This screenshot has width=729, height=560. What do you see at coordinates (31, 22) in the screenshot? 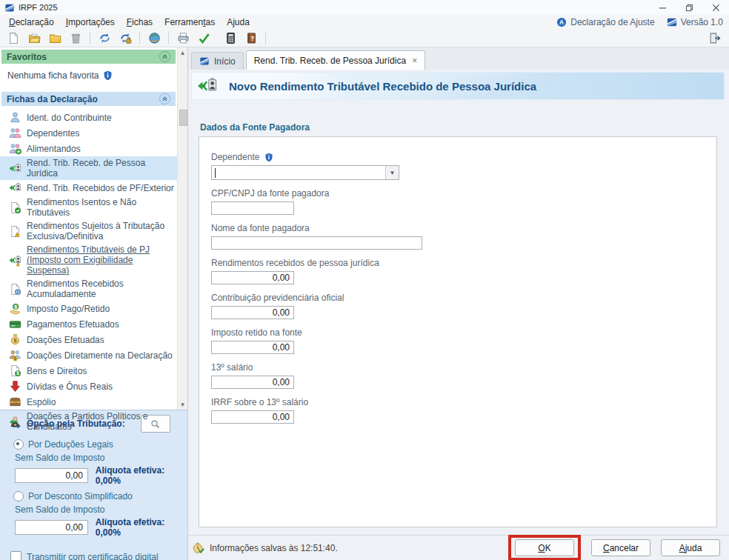
I see `menu-declaracao: Declaração` at bounding box center [31, 22].